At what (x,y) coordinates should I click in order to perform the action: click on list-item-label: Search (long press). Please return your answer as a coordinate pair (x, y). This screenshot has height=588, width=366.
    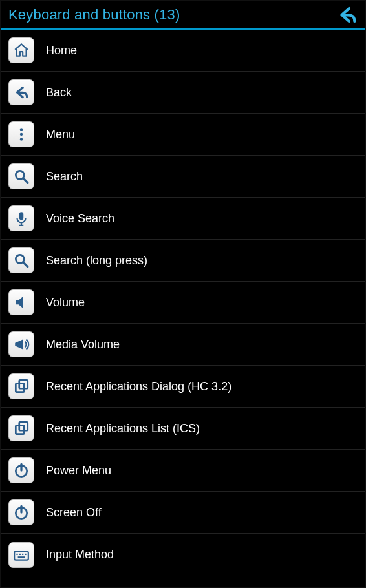
    Looking at the image, I should click on (97, 261).